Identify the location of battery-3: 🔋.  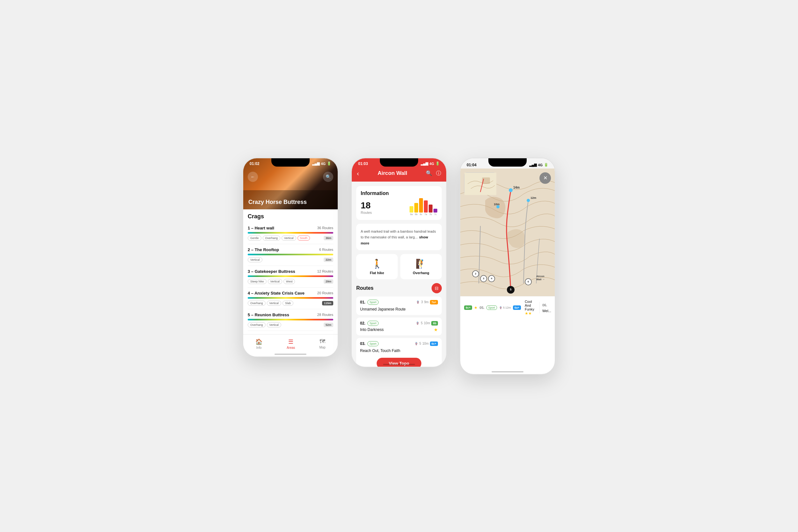
(546, 165).